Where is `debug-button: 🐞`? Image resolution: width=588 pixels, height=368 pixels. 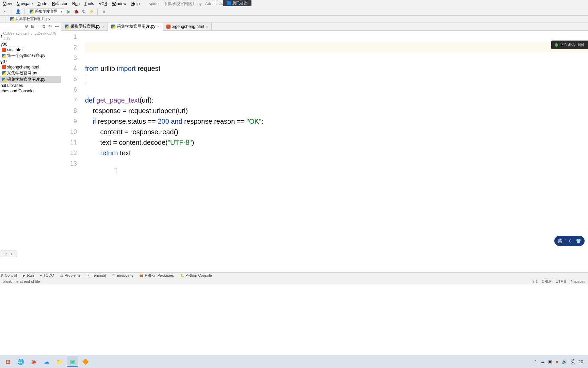 debug-button: 🐞 is located at coordinates (76, 12).